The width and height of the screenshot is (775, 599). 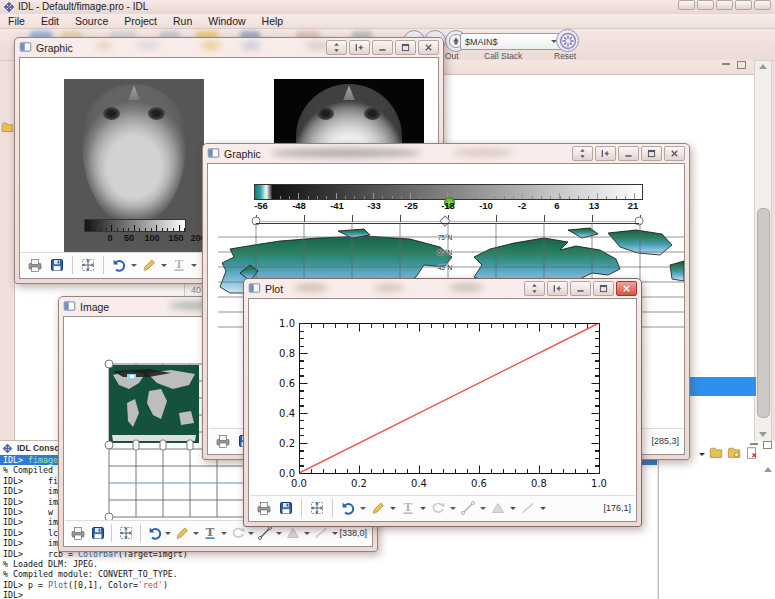 What do you see at coordinates (154, 404) in the screenshot?
I see `world-image` at bounding box center [154, 404].